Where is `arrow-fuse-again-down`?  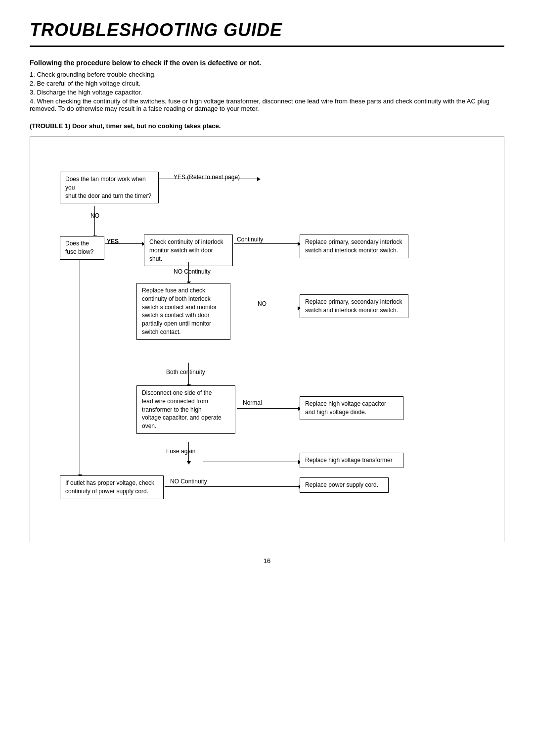
arrow-fuse-again-down is located at coordinates (189, 452).